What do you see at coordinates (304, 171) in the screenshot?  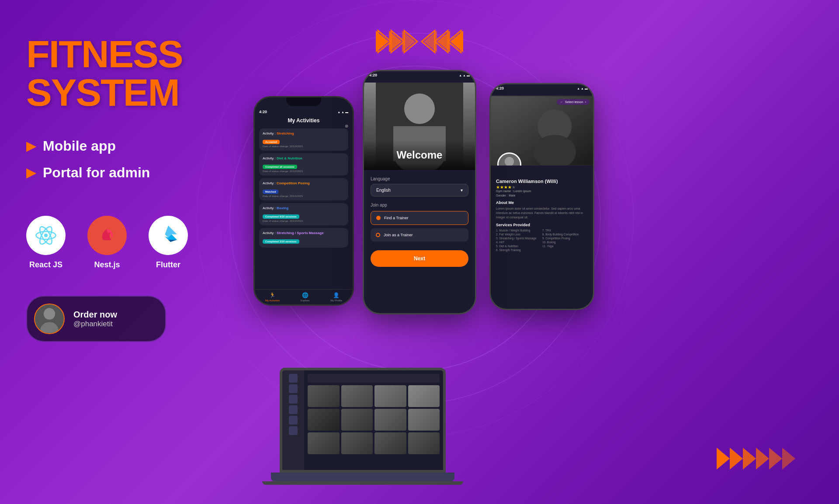 I see `activity-date-2: Date of status change: 20/10/2023` at bounding box center [304, 171].